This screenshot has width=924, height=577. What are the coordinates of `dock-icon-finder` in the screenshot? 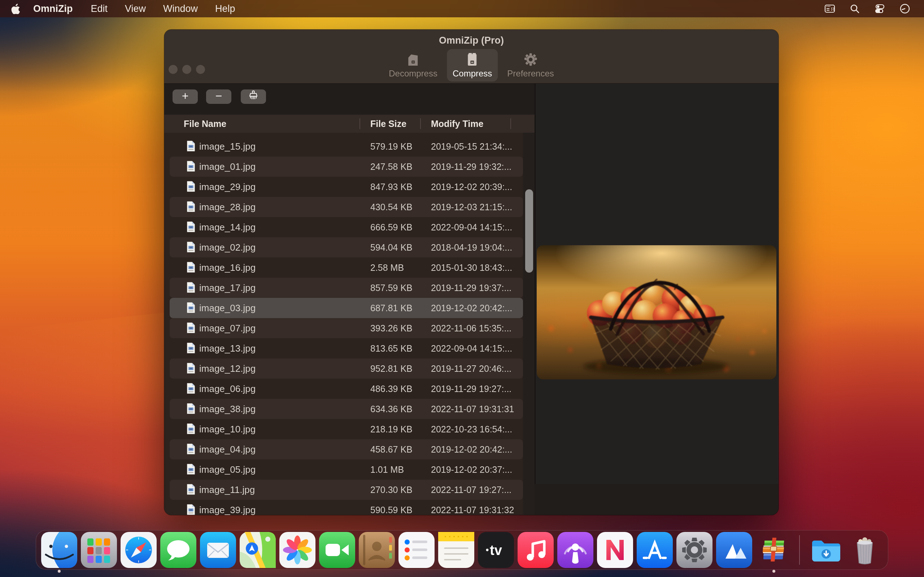 It's located at (59, 550).